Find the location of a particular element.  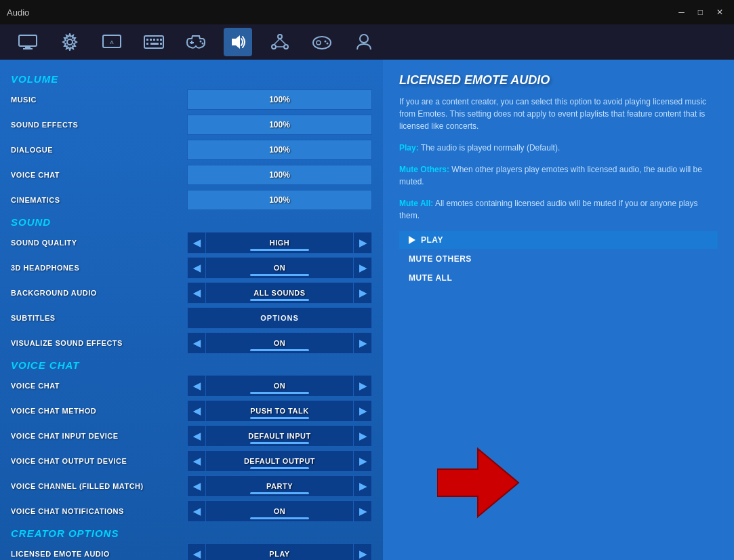

right-option-play: PLAY is located at coordinates (558, 240).